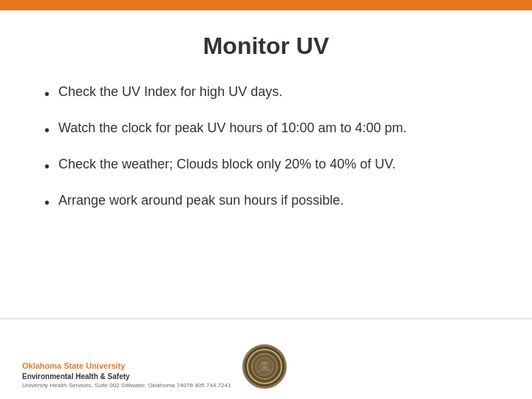  Describe the element at coordinates (126, 366) in the screenshot. I see `footer-university-name: Oklahoma State University` at that location.